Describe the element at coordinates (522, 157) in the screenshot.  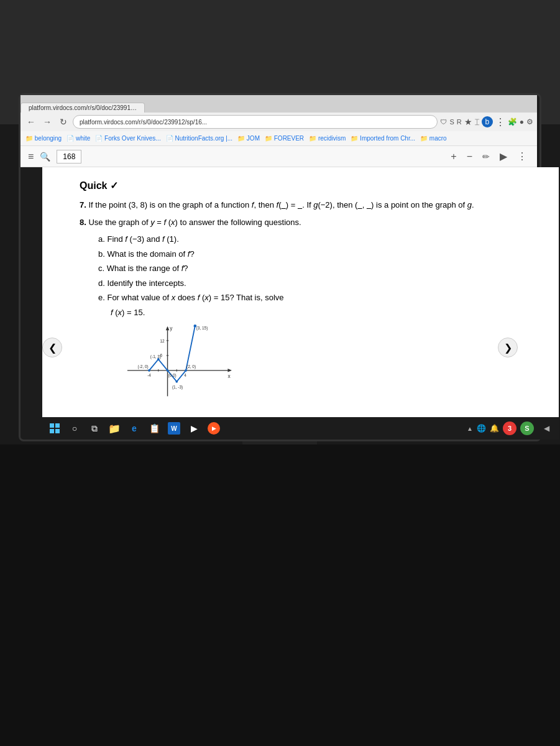
I see `more-options-button: ⋮` at that location.